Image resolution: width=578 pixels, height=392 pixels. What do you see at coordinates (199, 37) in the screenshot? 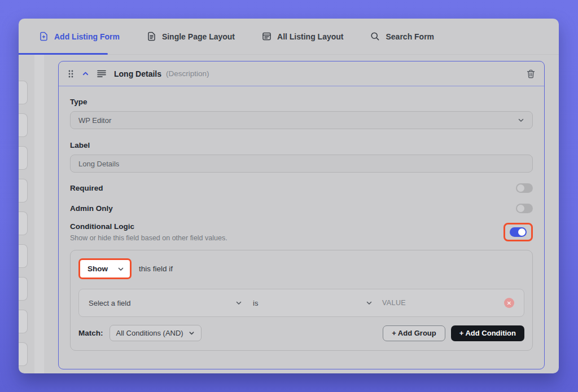
I see `tab-label: Single Page Layout` at bounding box center [199, 37].